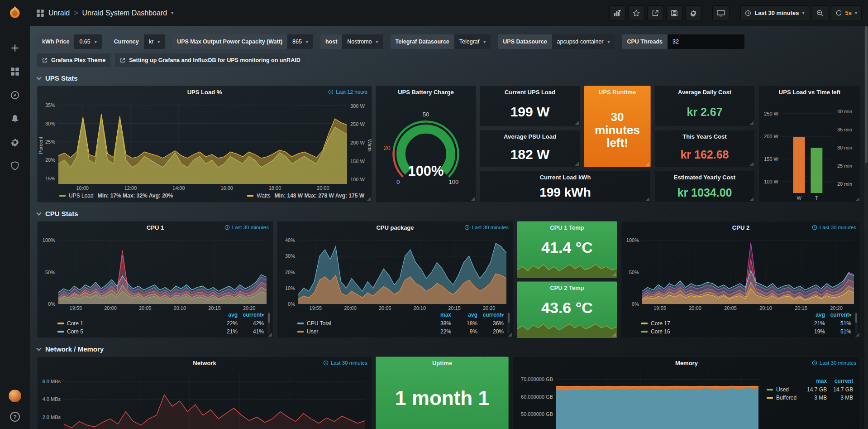 The image size is (868, 429). I want to click on variable-cpu-threads: CPU Threads 32, so click(683, 42).